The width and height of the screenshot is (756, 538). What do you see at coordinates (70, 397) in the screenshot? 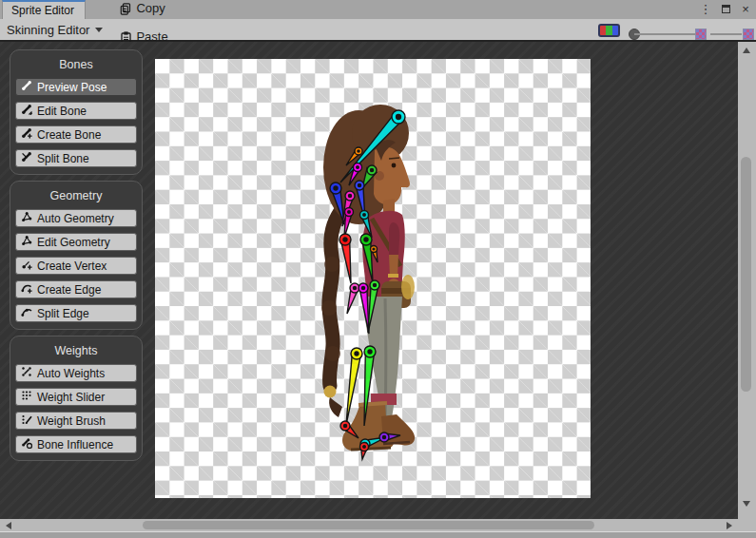
I see `panel-button-label: Weight Slider` at bounding box center [70, 397].